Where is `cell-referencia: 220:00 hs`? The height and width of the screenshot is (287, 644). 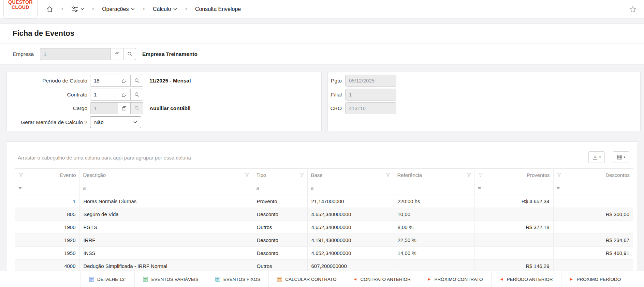
cell-referencia: 220:00 hs is located at coordinates (434, 201).